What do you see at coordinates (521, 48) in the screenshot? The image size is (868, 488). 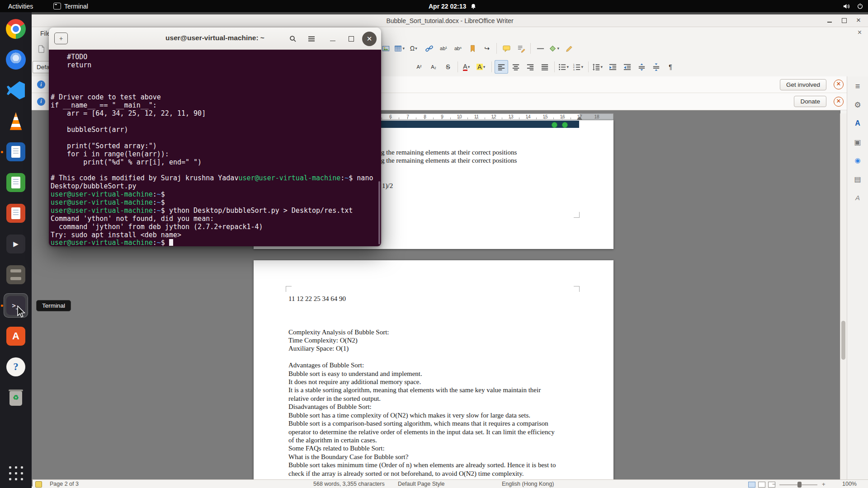 I see `track-changes-button` at bounding box center [521, 48].